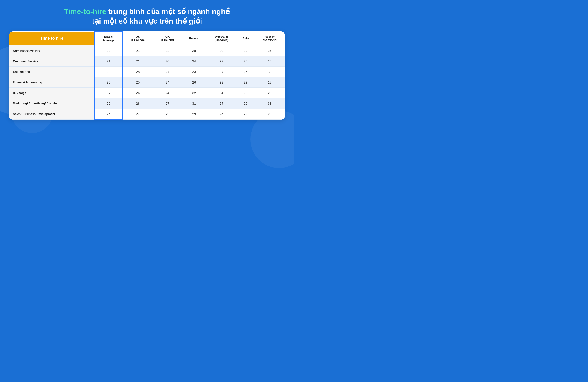 This screenshot has width=588, height=382. Describe the element at coordinates (222, 39) in the screenshot. I see `header-australia: Australia(Oceania)` at that location.